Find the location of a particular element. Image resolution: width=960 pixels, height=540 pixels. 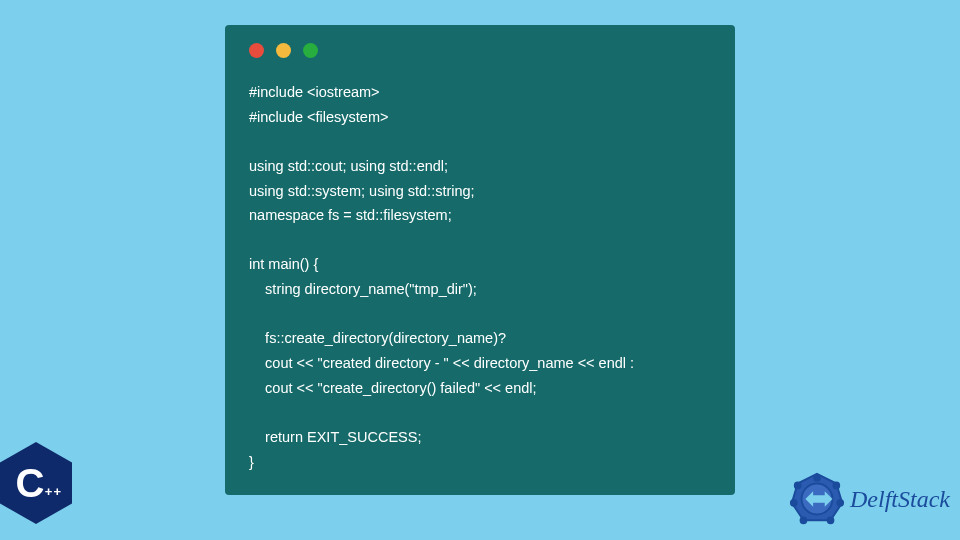

cpp-c-letter: C is located at coordinates (30, 484).